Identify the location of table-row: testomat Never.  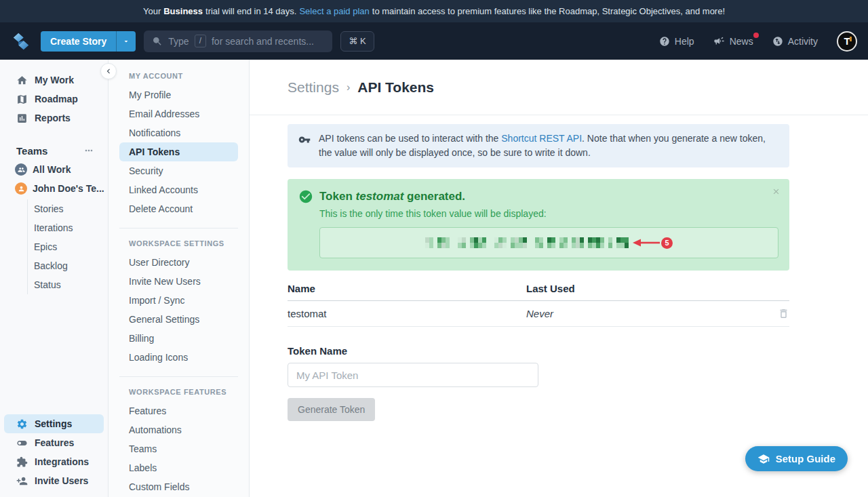
(538, 314).